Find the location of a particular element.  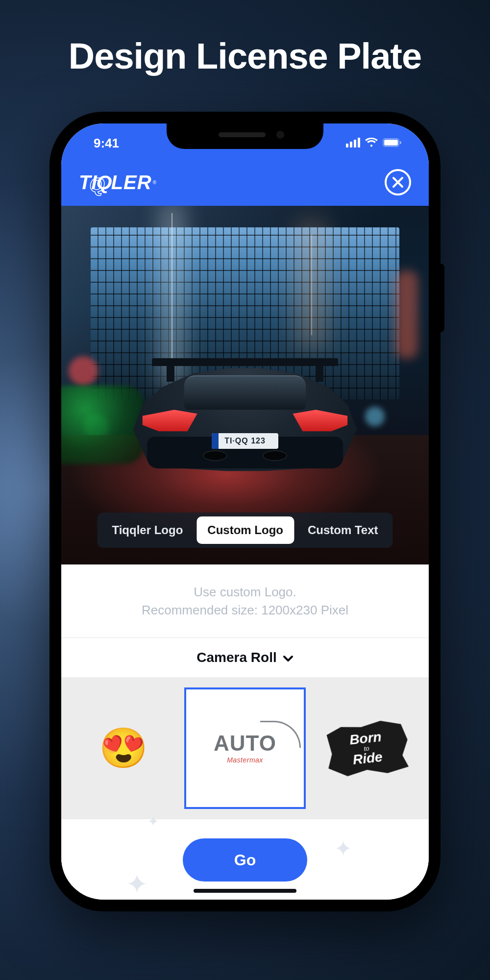

signal-icon is located at coordinates (353, 143).